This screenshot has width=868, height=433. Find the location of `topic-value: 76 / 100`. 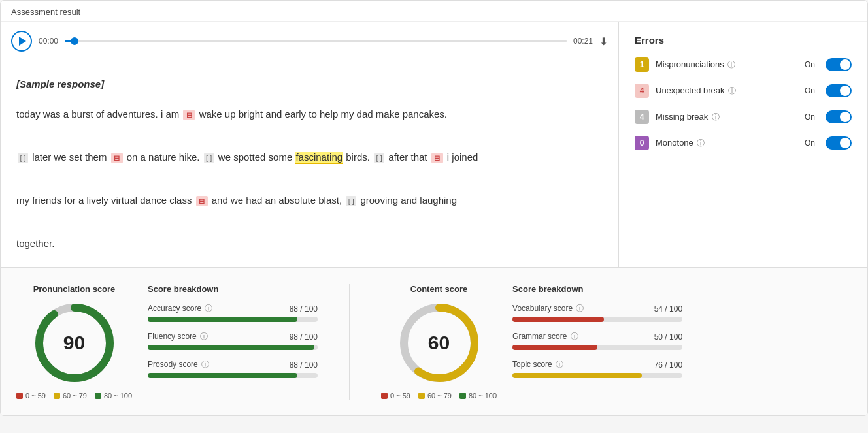

topic-value: 76 / 100 is located at coordinates (668, 365).